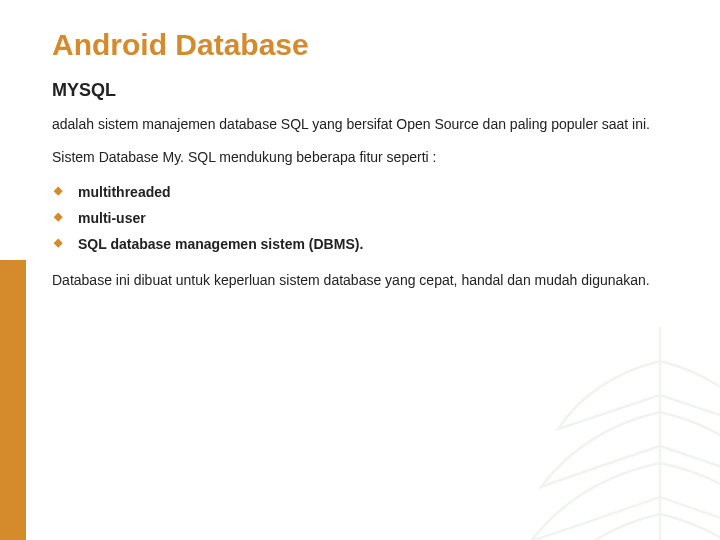  I want to click on support-line: Sistem Database My. SQL mendukung bebera…, so click(360, 158).